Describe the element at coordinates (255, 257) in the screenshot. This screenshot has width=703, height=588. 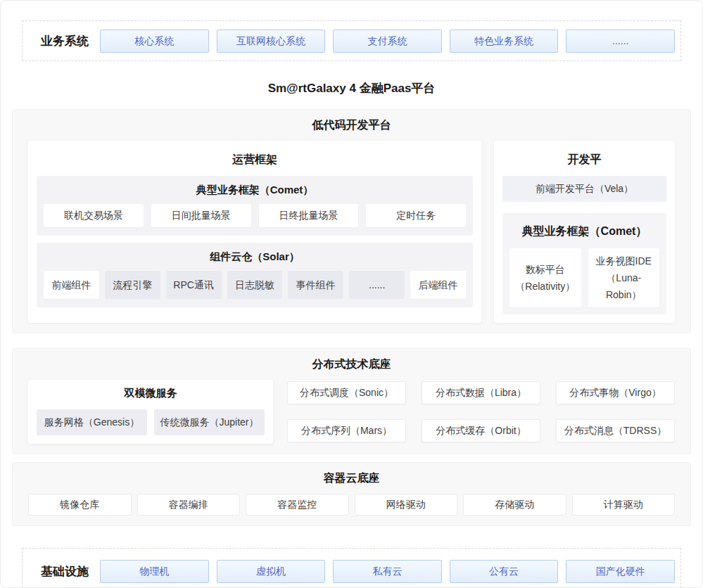
I see `solar-warehouse-title: 组件云仓（Solar）` at that location.